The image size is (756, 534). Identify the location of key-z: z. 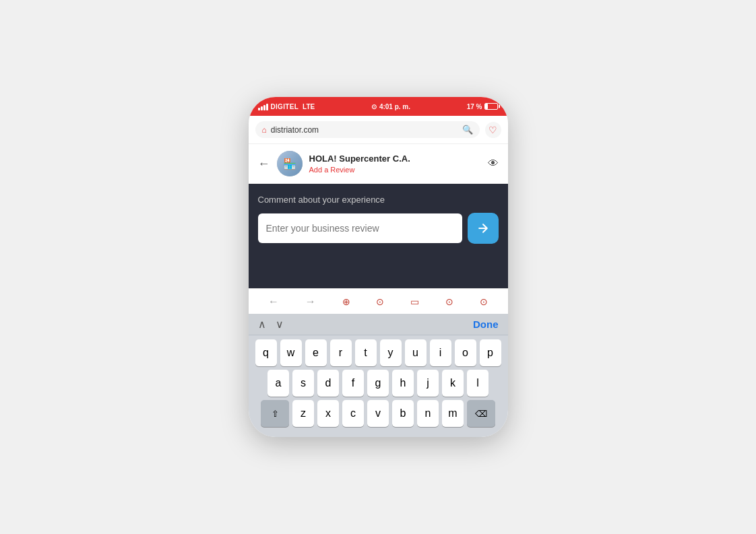
(303, 413).